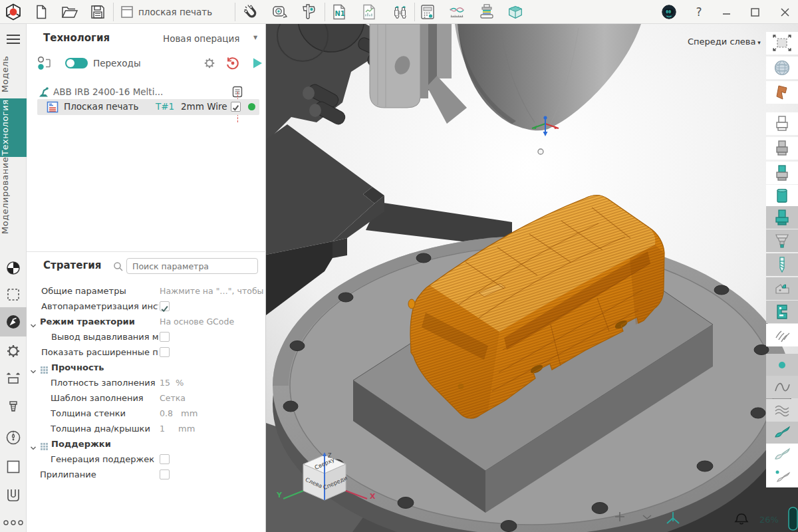 This screenshot has width=798, height=532. What do you see at coordinates (192, 266) in the screenshot?
I see `search-input` at bounding box center [192, 266].